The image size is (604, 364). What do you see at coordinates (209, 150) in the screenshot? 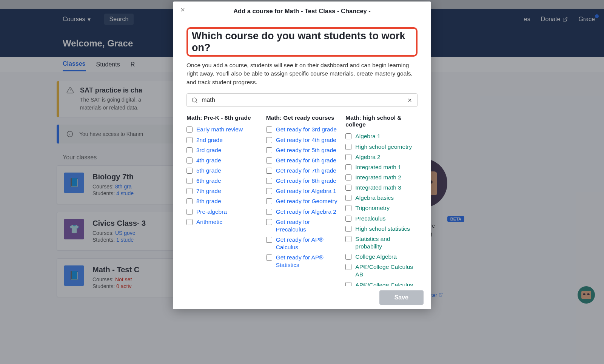
I see `course-label: 3rd grade` at bounding box center [209, 150].